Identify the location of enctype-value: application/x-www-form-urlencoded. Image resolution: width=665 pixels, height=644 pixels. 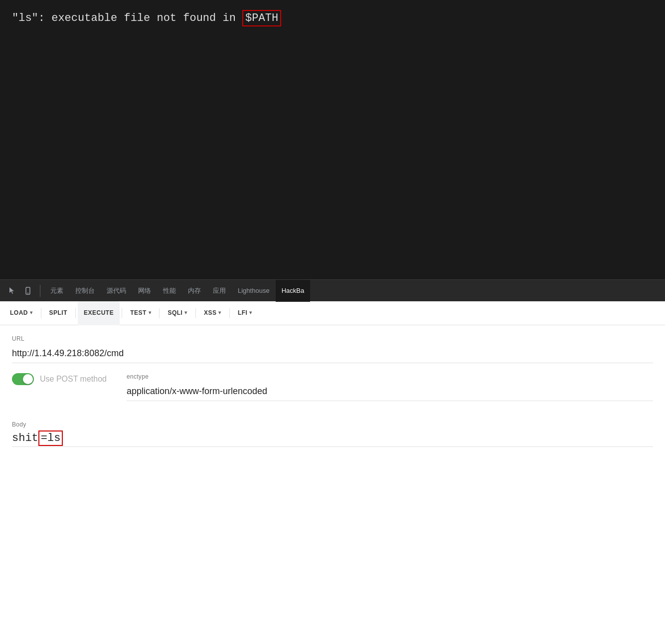
(390, 392).